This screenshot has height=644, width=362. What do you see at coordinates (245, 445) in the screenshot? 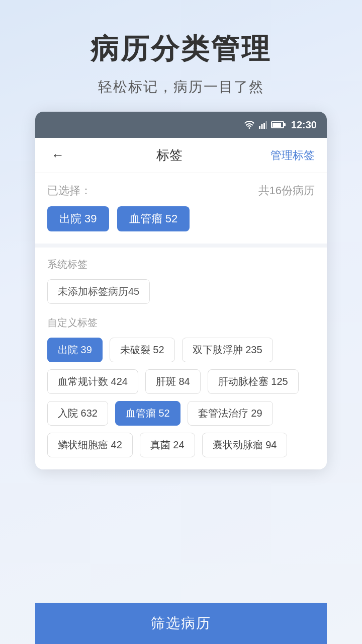
I see `custom-tag-nangzhuang: 囊状动脉瘤 94` at bounding box center [245, 445].